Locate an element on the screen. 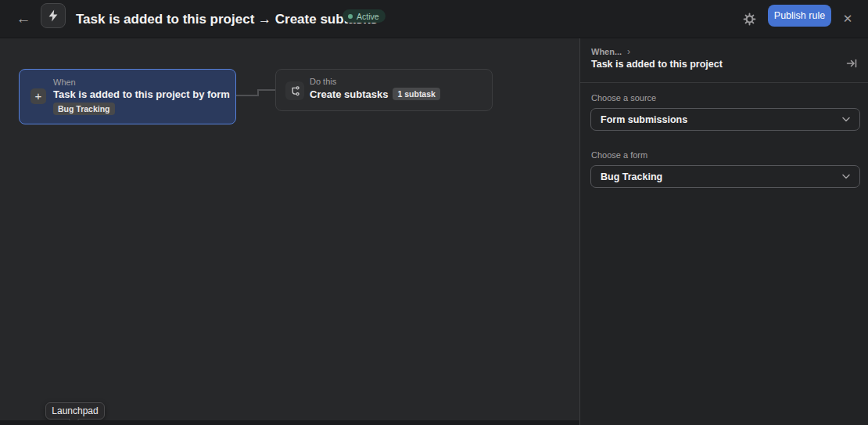 The image size is (868, 425). status-badge: Active is located at coordinates (364, 16).